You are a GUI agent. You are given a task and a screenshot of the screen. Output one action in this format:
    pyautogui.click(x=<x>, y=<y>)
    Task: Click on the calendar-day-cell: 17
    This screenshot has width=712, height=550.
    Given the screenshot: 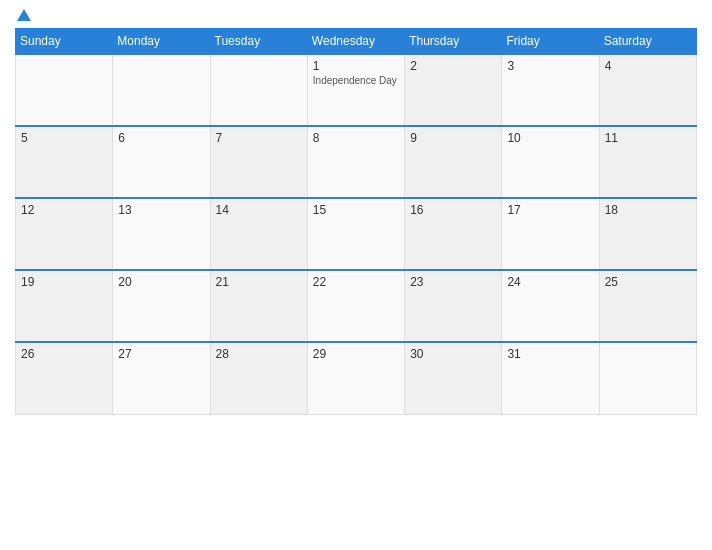 What is the action you would take?
    pyautogui.click(x=550, y=234)
    